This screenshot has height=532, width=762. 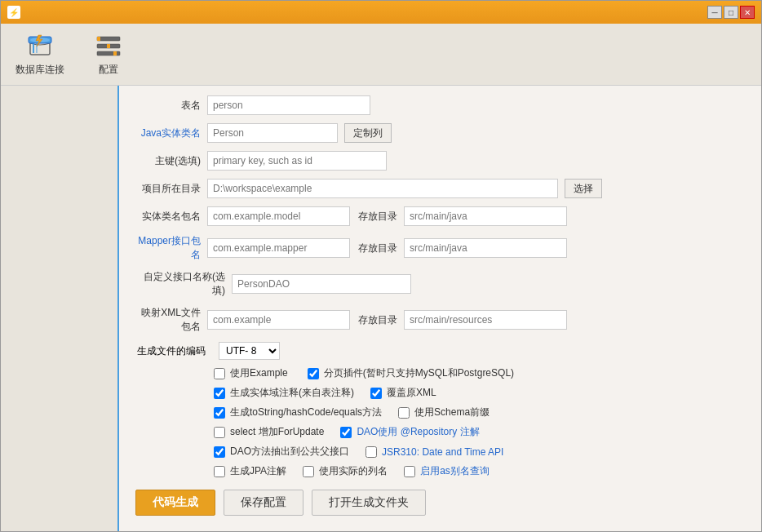 I want to click on dao-extract-label: DAO方法抽出到公共父接口, so click(x=290, y=452).